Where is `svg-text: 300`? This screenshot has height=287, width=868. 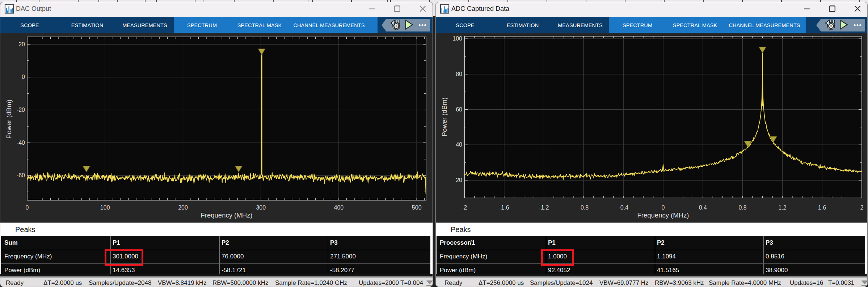 svg-text: 300 is located at coordinates (261, 208).